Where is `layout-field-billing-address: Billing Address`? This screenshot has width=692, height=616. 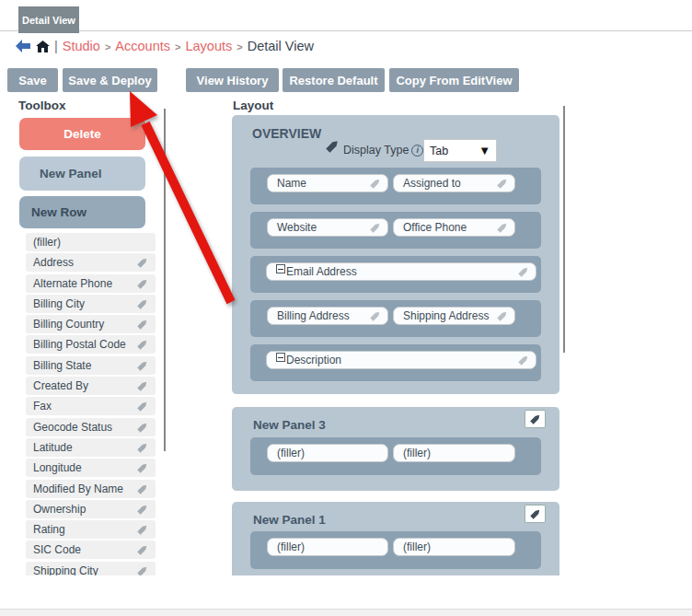 layout-field-billing-address: Billing Address is located at coordinates (328, 316).